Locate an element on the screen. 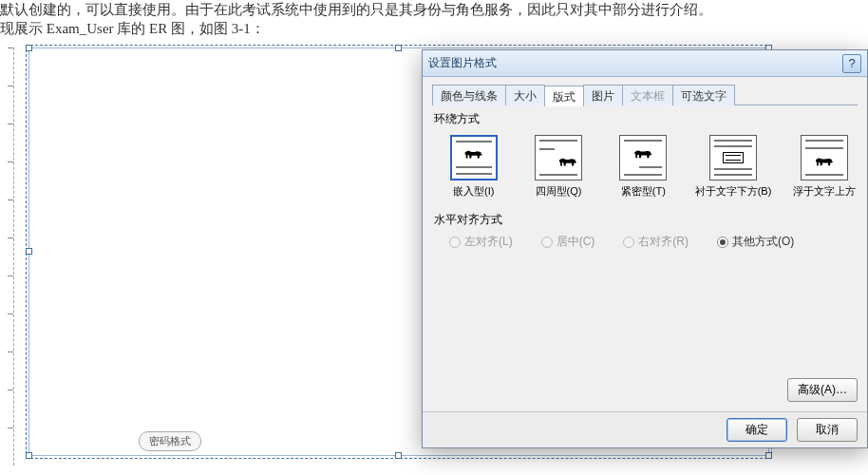  wrap-option-square: 四周型(Q) is located at coordinates (558, 167).